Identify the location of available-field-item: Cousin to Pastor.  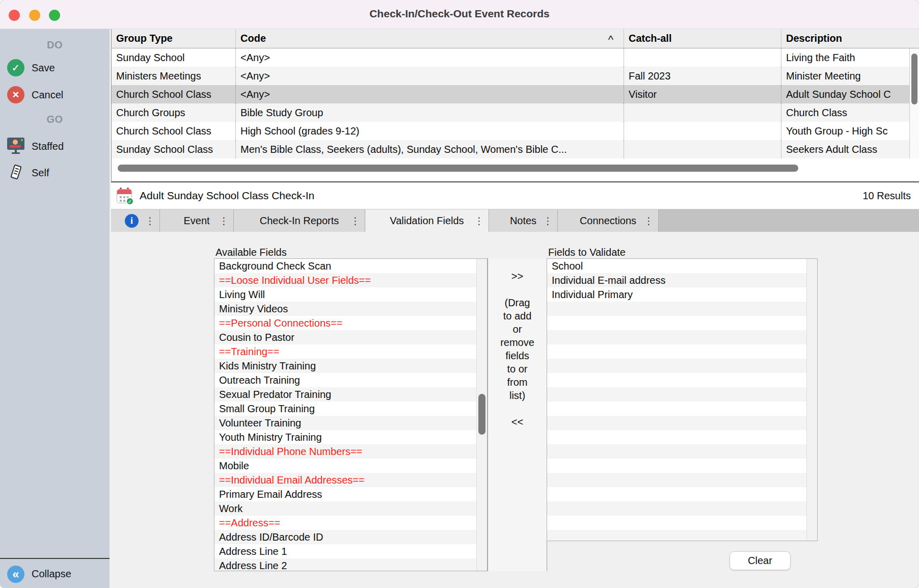
(350, 337).